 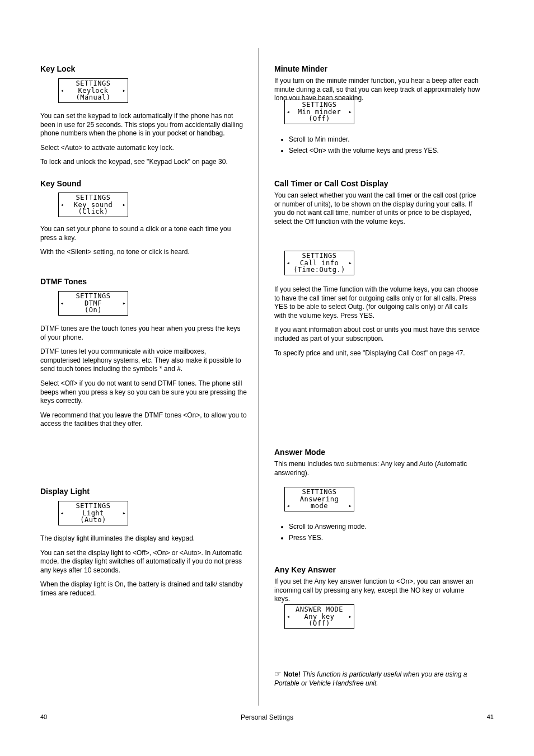 What do you see at coordinates (144, 244) in the screenshot?
I see `text-keysound: You can set your phone to sound a click …` at bounding box center [144, 244].